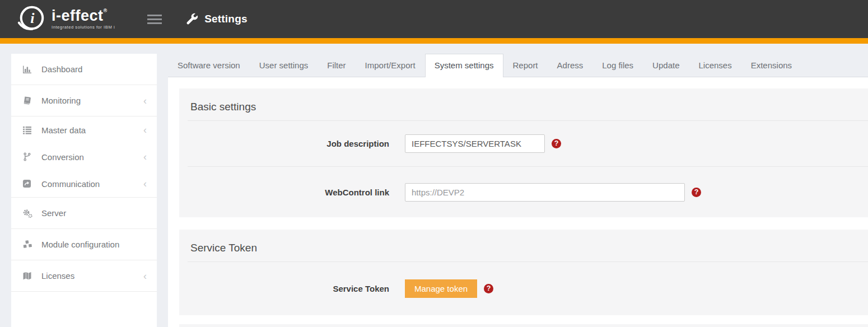  Describe the element at coordinates (209, 65) in the screenshot. I see `tab-software-version: Software version` at that location.